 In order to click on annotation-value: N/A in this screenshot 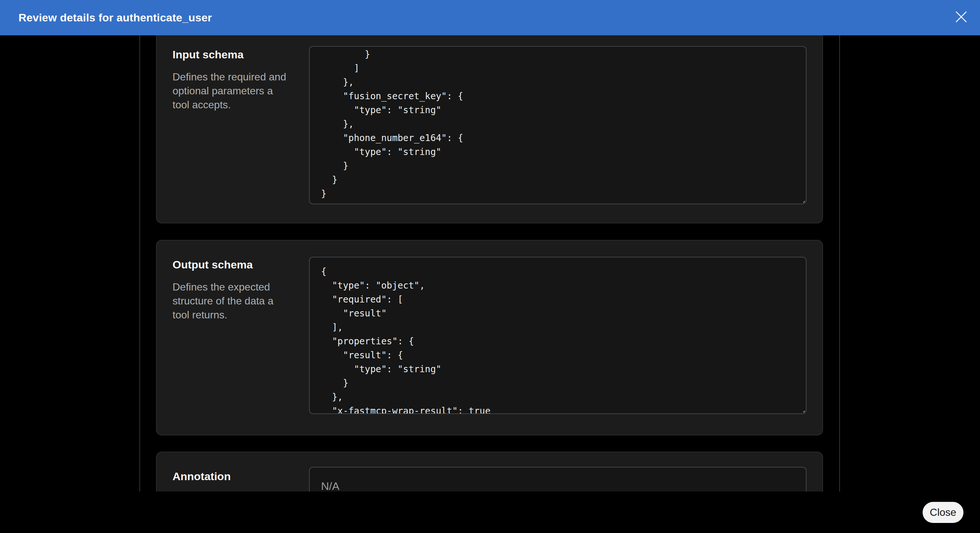, I will do `click(558, 479)`.